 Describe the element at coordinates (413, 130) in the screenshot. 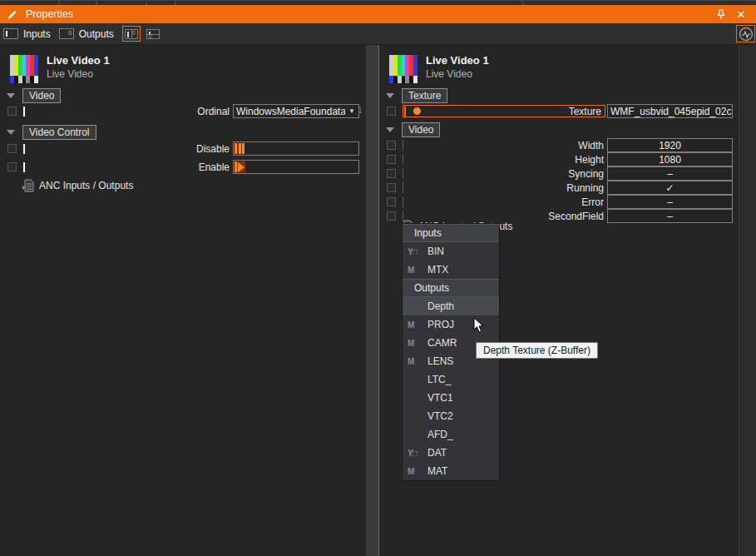

I see `section-video-right: Video` at that location.